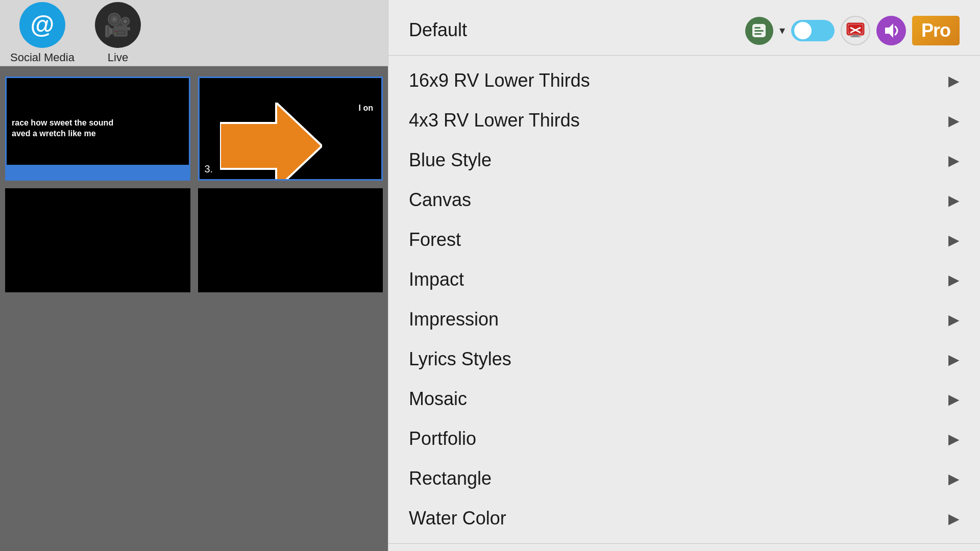 The width and height of the screenshot is (980, 551). Describe the element at coordinates (684, 319) in the screenshot. I see `menu-item-impression: Impression ▶` at that location.